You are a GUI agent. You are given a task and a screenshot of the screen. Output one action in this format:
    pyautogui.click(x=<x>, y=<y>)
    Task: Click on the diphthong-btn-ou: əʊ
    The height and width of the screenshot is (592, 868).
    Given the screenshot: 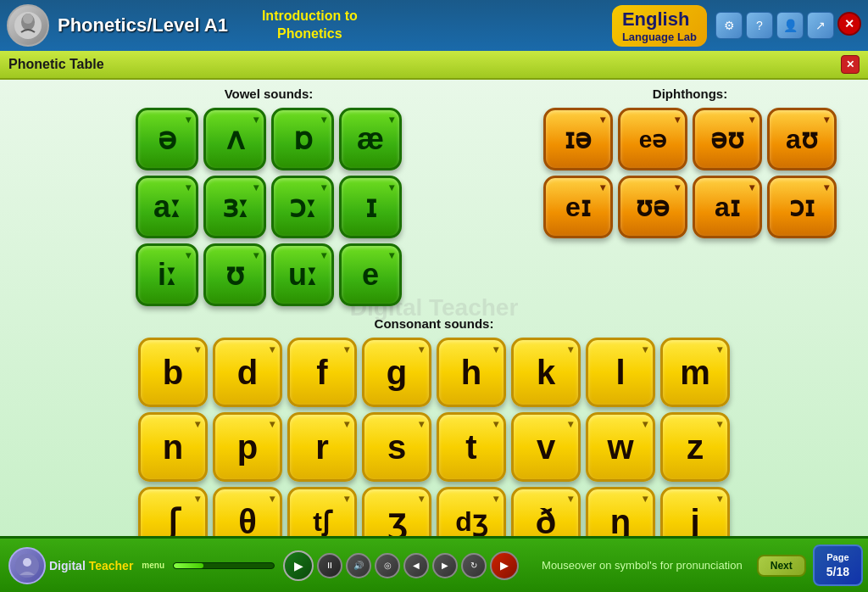 What is the action you would take?
    pyautogui.click(x=727, y=139)
    